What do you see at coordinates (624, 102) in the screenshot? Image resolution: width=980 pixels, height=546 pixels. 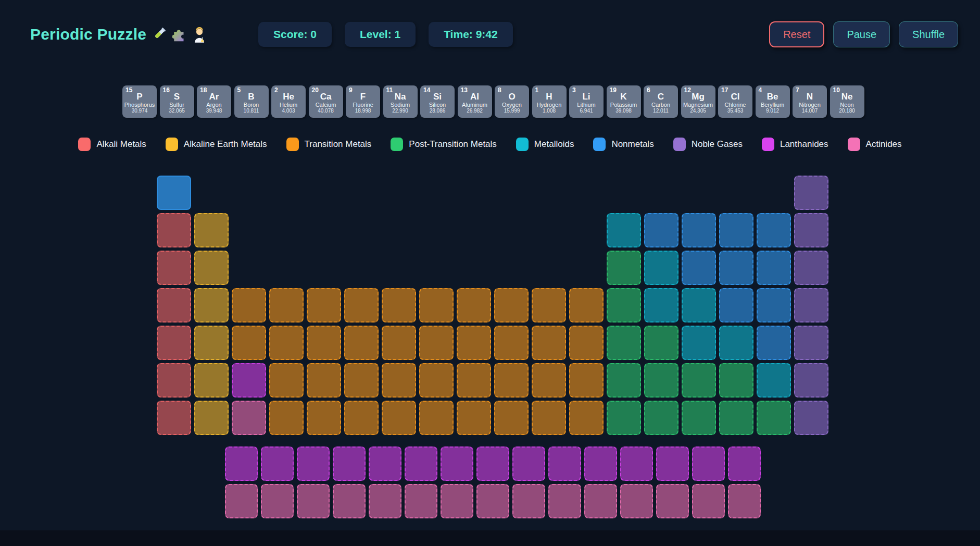 I see `element-tile-K: 19KPotassium39.098` at bounding box center [624, 102].